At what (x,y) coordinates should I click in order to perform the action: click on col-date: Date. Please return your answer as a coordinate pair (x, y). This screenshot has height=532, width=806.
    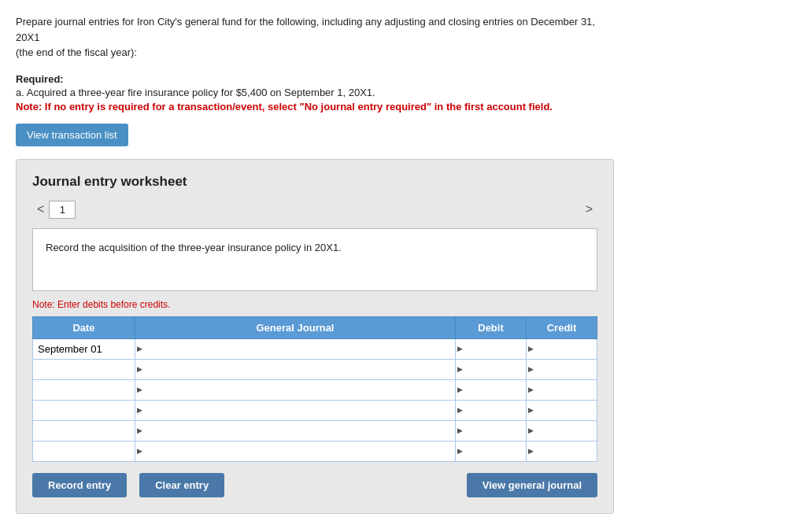
    Looking at the image, I should click on (84, 327).